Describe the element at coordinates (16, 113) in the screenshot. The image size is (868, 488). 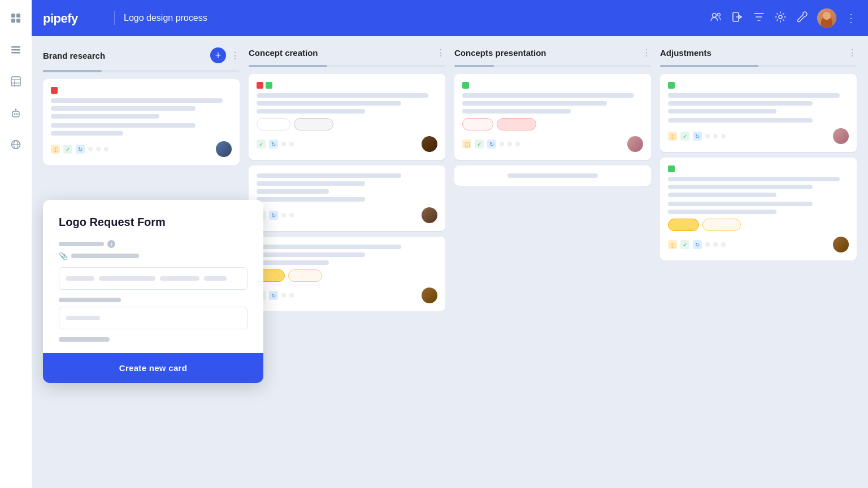
I see `sidebar-item-bot` at that location.